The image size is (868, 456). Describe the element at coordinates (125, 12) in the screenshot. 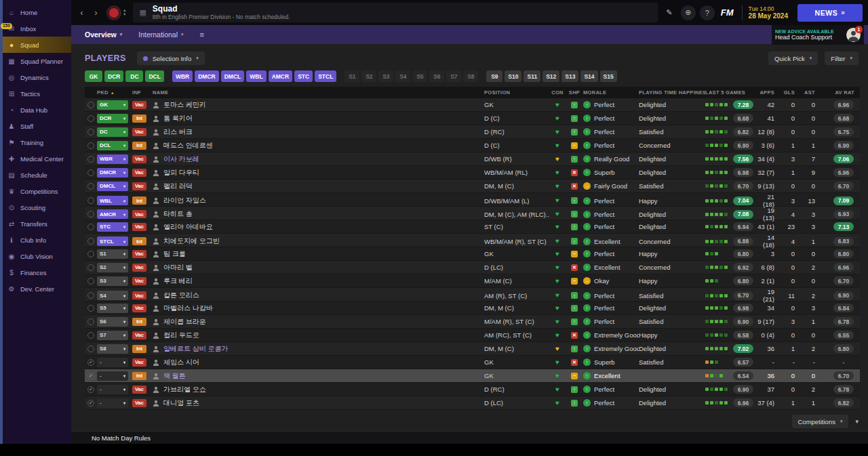

I see `record-stepper-icons: ▲▼` at that location.